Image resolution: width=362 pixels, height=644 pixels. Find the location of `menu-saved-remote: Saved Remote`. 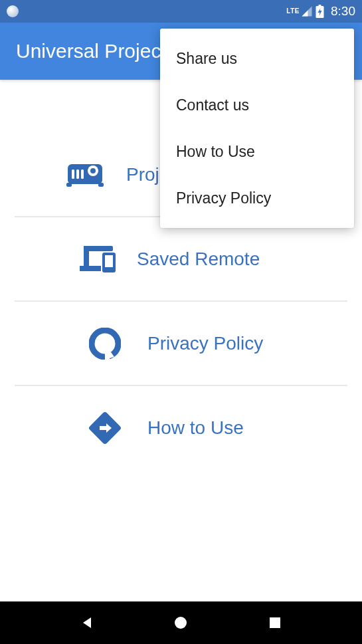

menu-saved-remote: Saved Remote is located at coordinates (181, 259).